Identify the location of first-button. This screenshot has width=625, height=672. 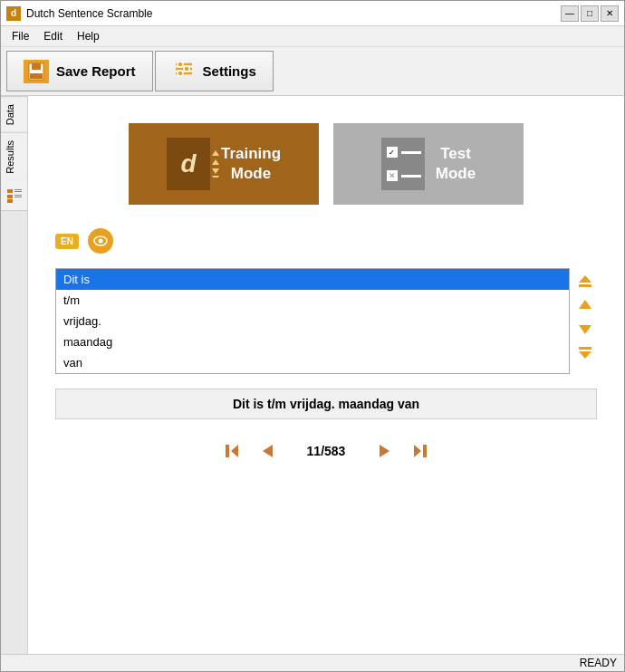
(232, 451).